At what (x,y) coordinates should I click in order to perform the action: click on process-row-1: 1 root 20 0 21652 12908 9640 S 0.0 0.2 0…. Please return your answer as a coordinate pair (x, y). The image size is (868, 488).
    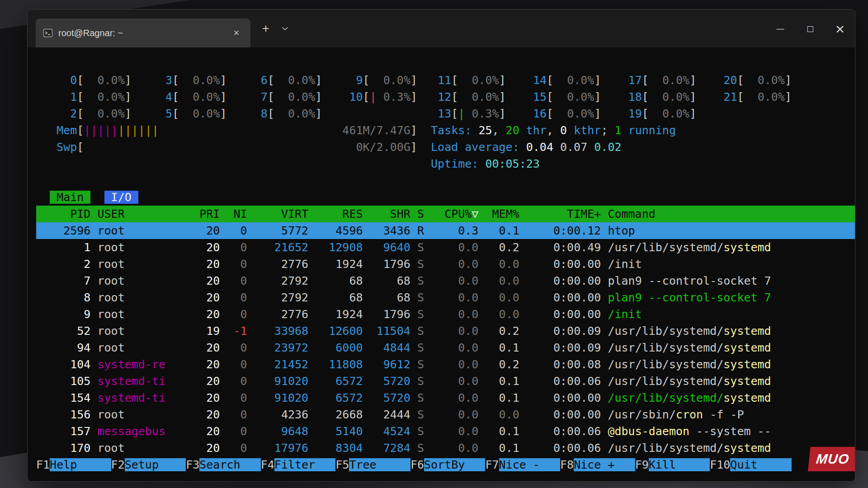
    Looking at the image, I should click on (446, 248).